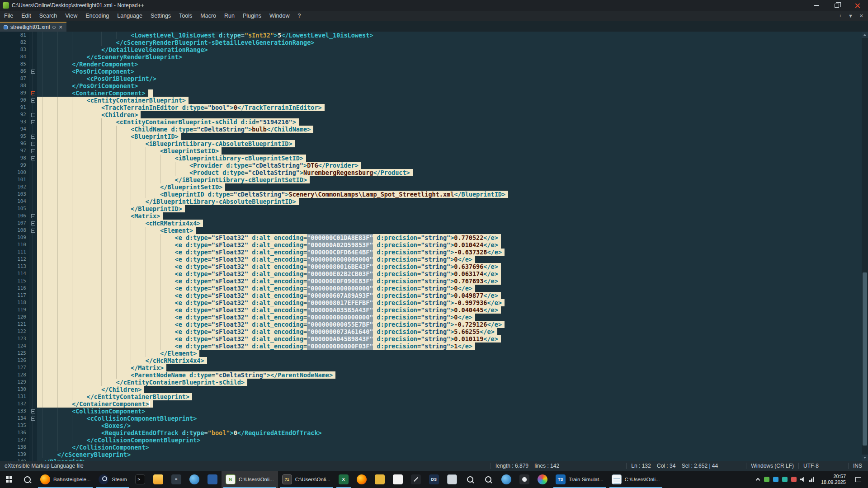  I want to click on code-text: </BlueprintSetID>, so click(131, 187).